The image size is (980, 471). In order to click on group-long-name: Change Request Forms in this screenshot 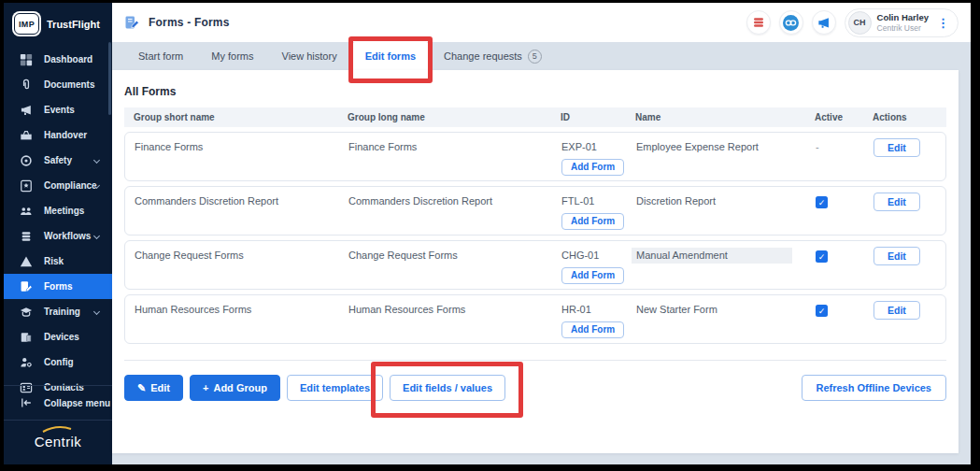, I will do `click(455, 255)`.